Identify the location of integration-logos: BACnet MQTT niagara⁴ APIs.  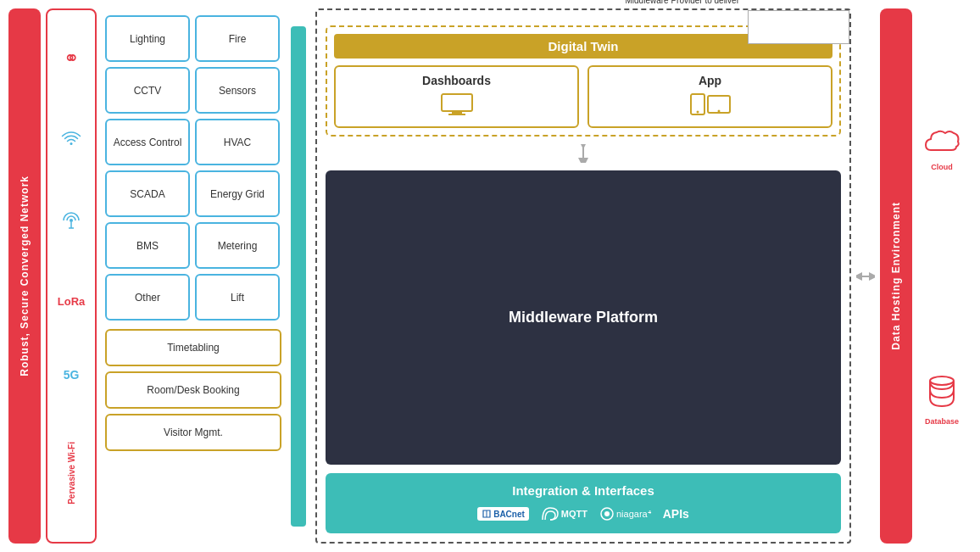
(583, 514).